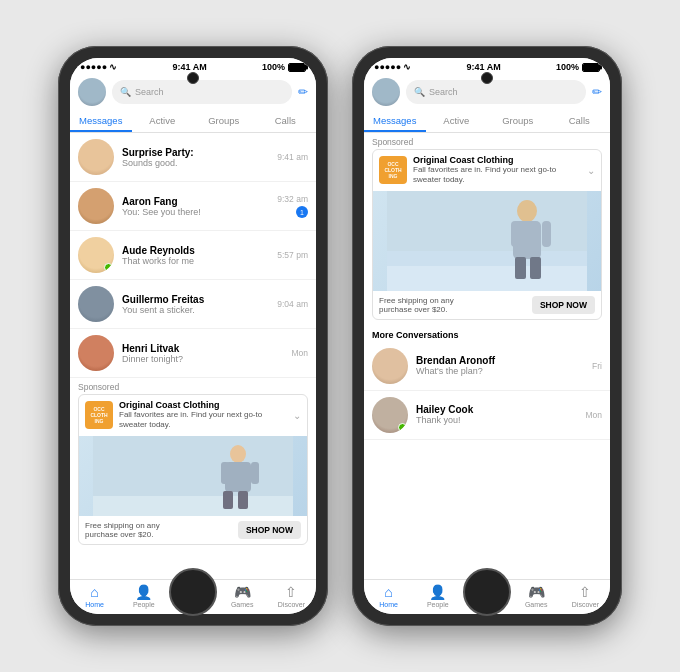  I want to click on online-indicator, so click(402, 428).